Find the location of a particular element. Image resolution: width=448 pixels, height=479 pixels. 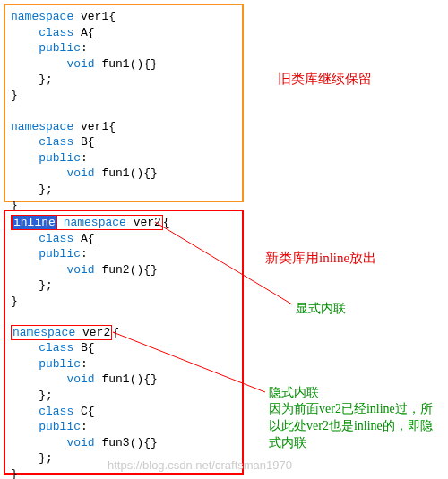

annotation-old-library: 旧类库继续保留 is located at coordinates (324, 79).